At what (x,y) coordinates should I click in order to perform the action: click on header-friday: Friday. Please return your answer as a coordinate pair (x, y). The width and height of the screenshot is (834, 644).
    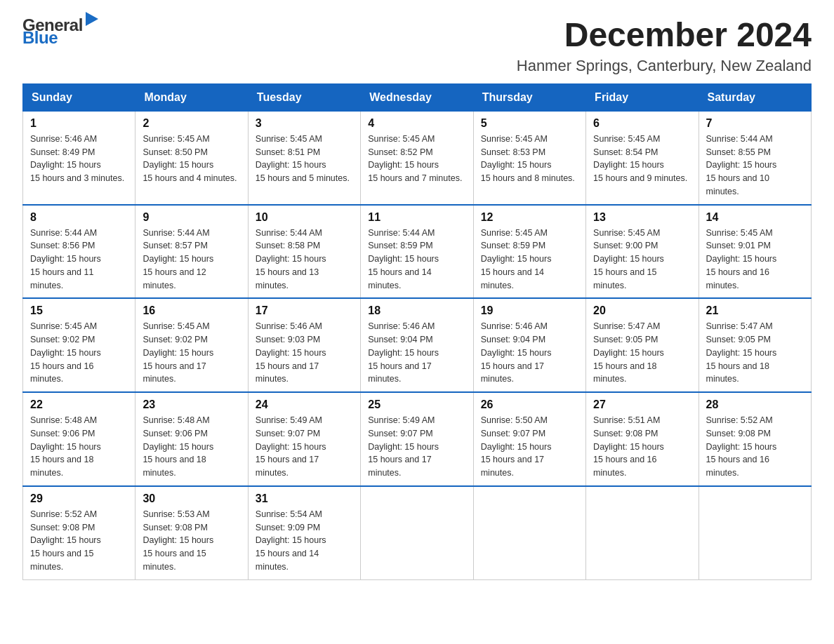
    Looking at the image, I should click on (642, 97).